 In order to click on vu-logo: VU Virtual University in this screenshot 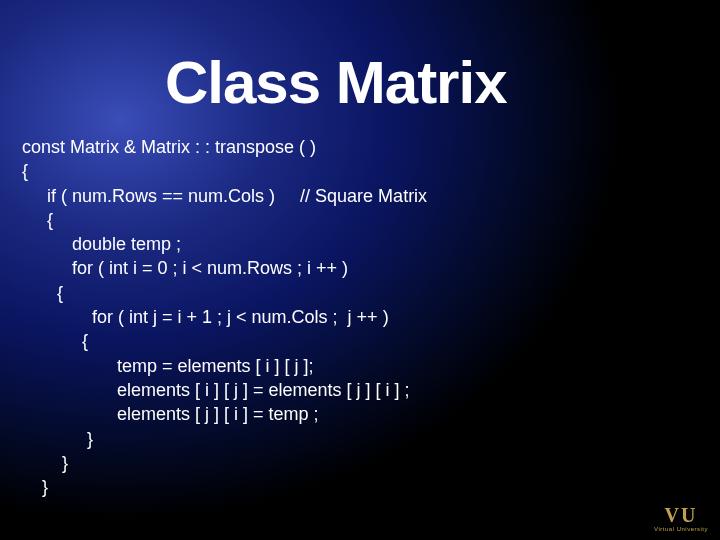, I will do `click(681, 518)`.